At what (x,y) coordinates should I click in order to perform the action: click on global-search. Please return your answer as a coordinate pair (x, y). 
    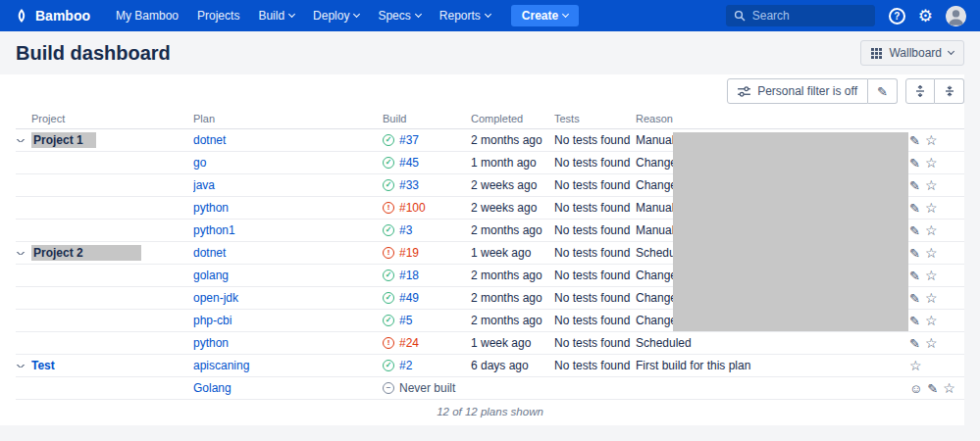
    Looking at the image, I should click on (800, 16).